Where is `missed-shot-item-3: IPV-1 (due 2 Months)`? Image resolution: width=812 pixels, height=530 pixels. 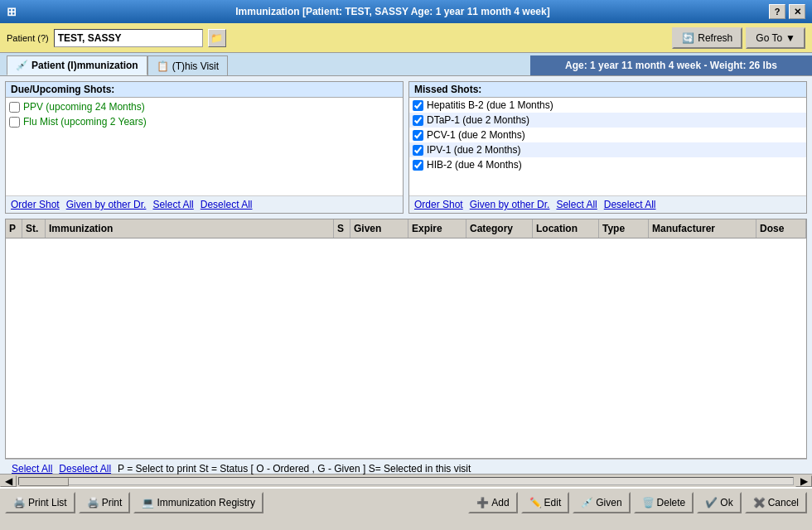
missed-shot-item-3: IPV-1 (due 2 Months) is located at coordinates (608, 150).